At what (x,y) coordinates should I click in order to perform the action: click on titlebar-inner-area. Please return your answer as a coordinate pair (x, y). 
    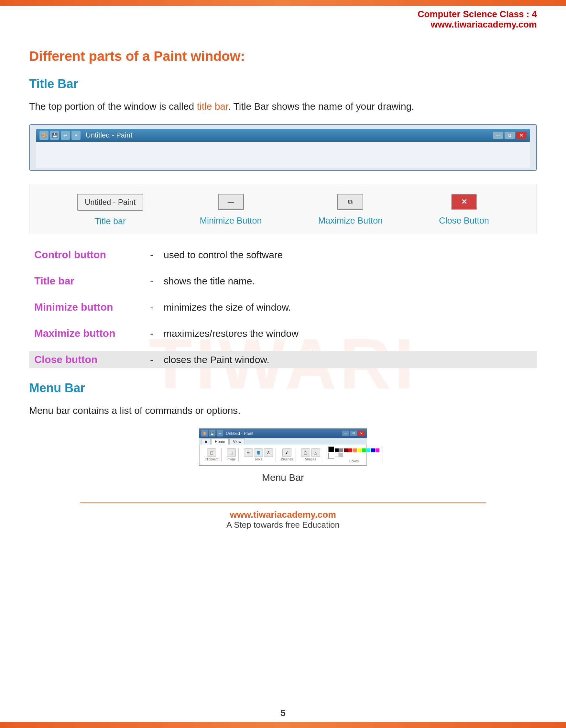
    Looking at the image, I should click on (283, 155).